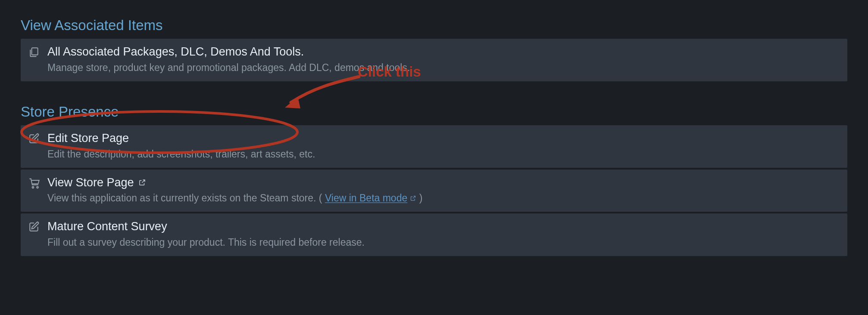  What do you see at coordinates (91, 183) in the screenshot?
I see `panel-title-text: View Store Page` at bounding box center [91, 183].